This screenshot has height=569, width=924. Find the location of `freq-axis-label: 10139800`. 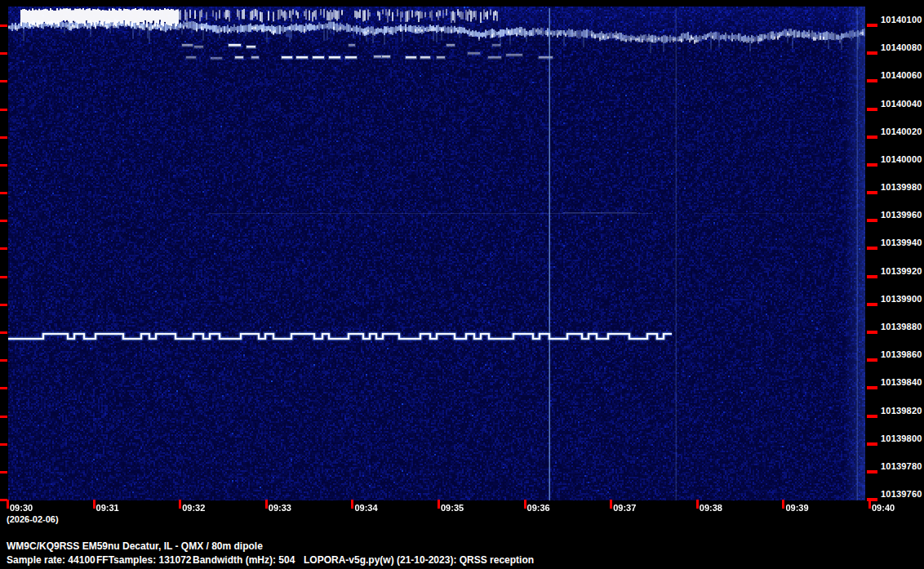

freq-axis-label: 10139800 is located at coordinates (901, 438).